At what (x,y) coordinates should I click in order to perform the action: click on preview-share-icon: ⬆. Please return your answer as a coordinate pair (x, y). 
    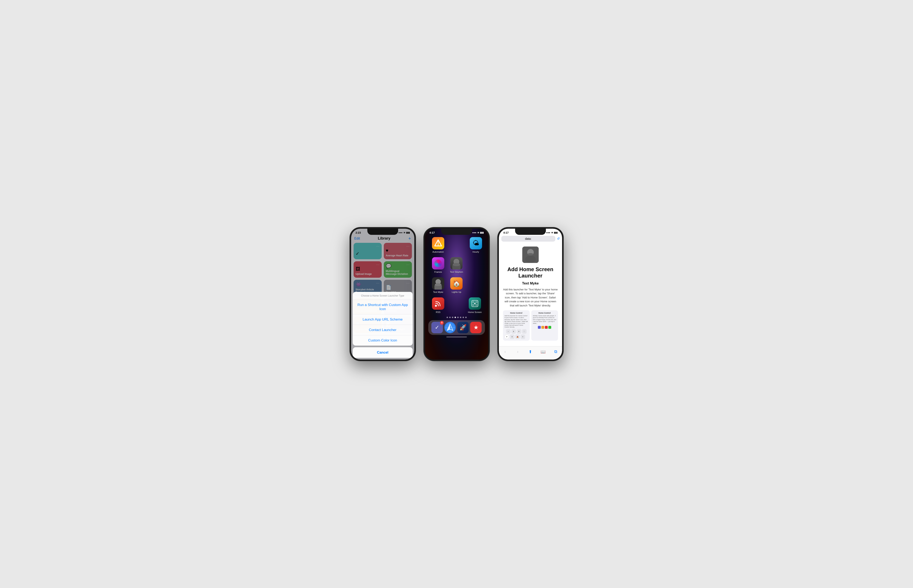
    Looking at the image, I should click on (519, 331).